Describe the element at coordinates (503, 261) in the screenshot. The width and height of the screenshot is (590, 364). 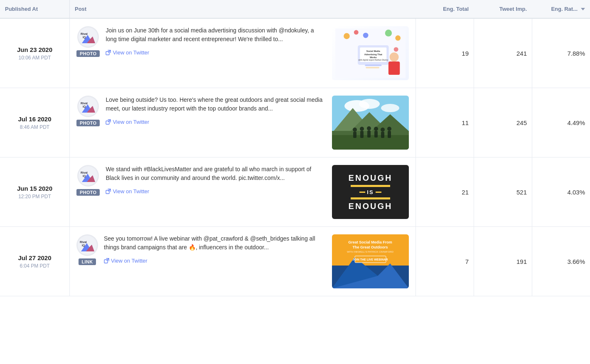
I see `cell-tweet-imp-4: 191` at that location.